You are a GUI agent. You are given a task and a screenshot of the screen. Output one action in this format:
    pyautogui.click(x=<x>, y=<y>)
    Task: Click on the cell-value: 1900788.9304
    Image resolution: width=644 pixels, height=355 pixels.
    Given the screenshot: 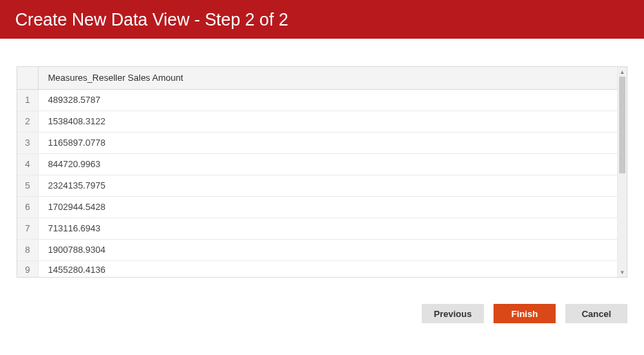 What is the action you would take?
    pyautogui.click(x=327, y=250)
    